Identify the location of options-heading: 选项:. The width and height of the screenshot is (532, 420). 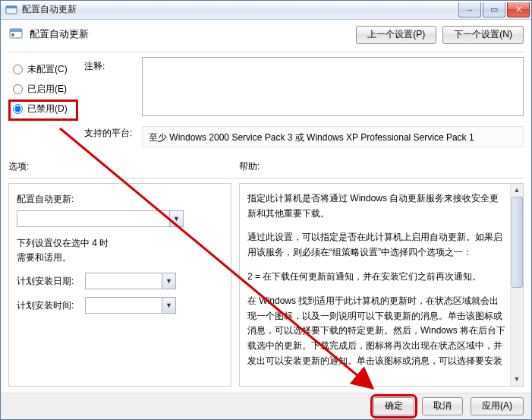
(124, 167).